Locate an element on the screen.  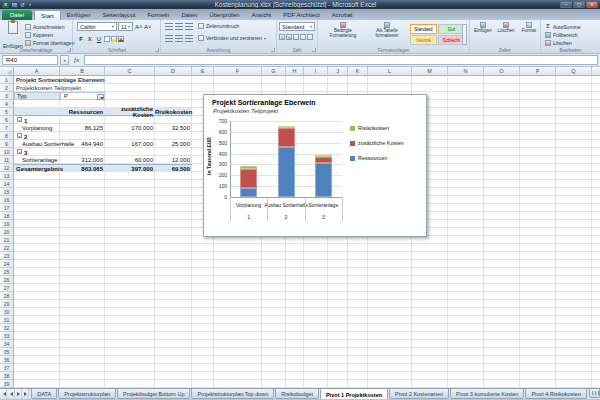
first-sheet-icon is located at coordinates (4, 394).